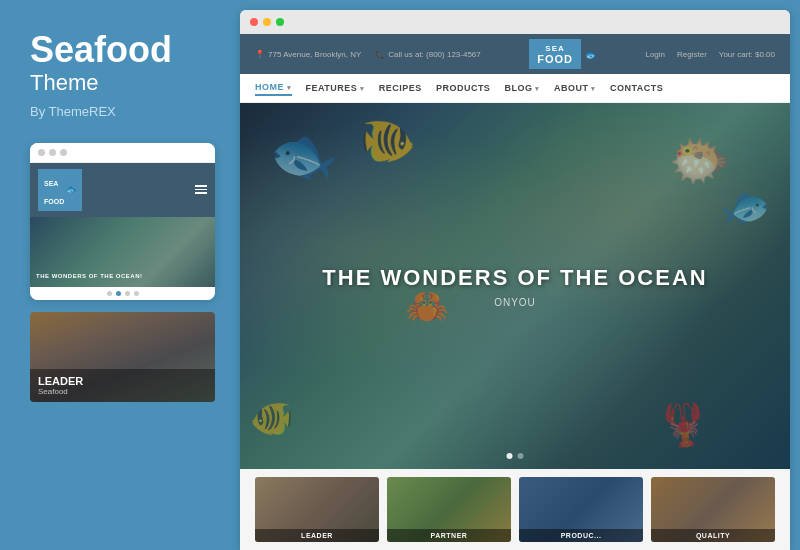 This screenshot has height=550, width=800. What do you see at coordinates (122, 381) in the screenshot?
I see `bottom-thumb-title: LEADER` at bounding box center [122, 381].